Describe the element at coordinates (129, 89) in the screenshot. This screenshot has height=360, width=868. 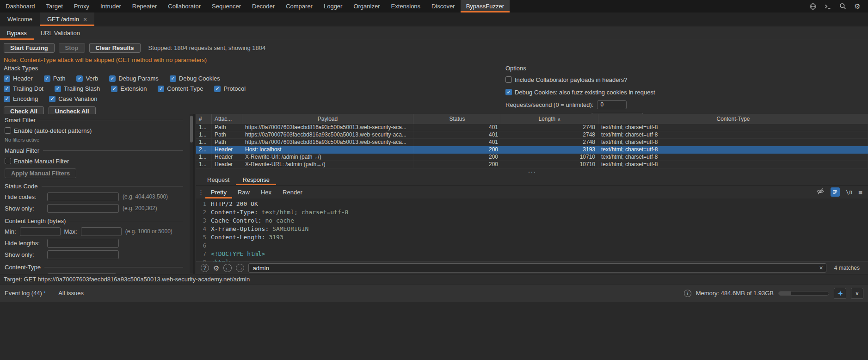
I see `attack-type-extension: ✓Extension` at that location.